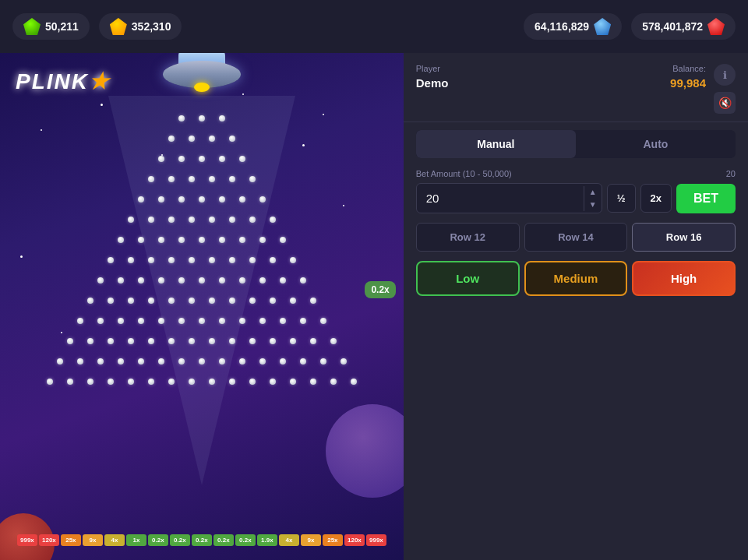  I want to click on tab-manual: Manual, so click(496, 144).